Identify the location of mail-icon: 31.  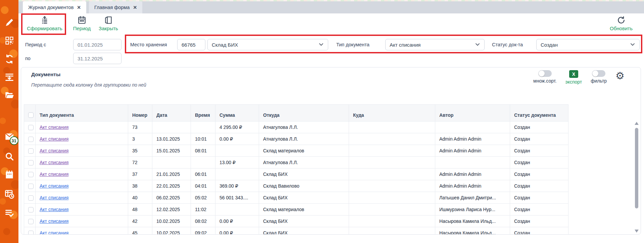
(9, 137).